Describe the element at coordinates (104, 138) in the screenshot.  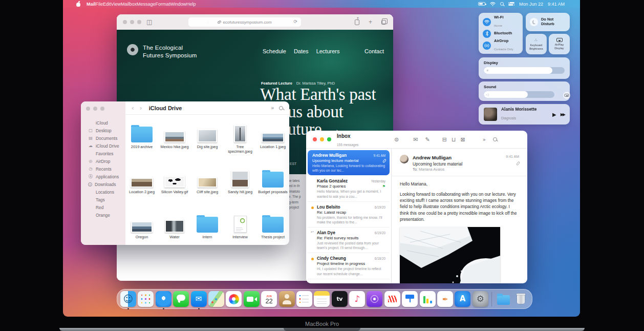
I see `sidebar-item-documents: ▤ Documents` at that location.